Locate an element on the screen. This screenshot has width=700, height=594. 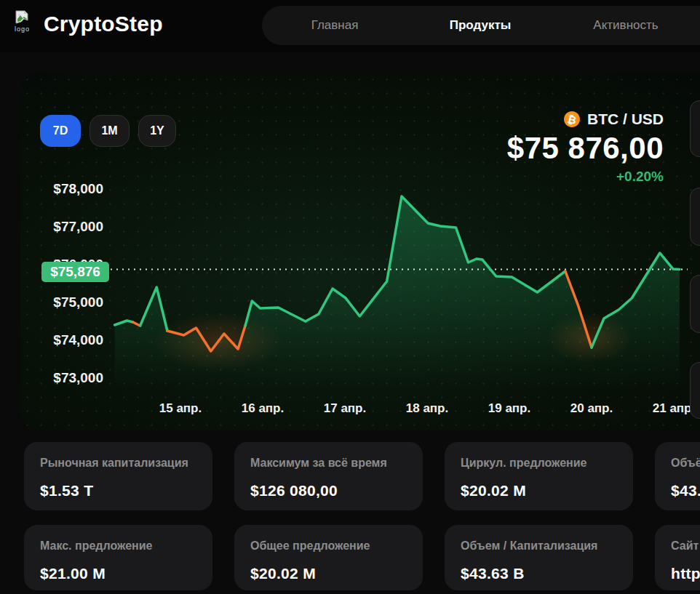
y-axis-label: $78,000 is located at coordinates (63, 189).